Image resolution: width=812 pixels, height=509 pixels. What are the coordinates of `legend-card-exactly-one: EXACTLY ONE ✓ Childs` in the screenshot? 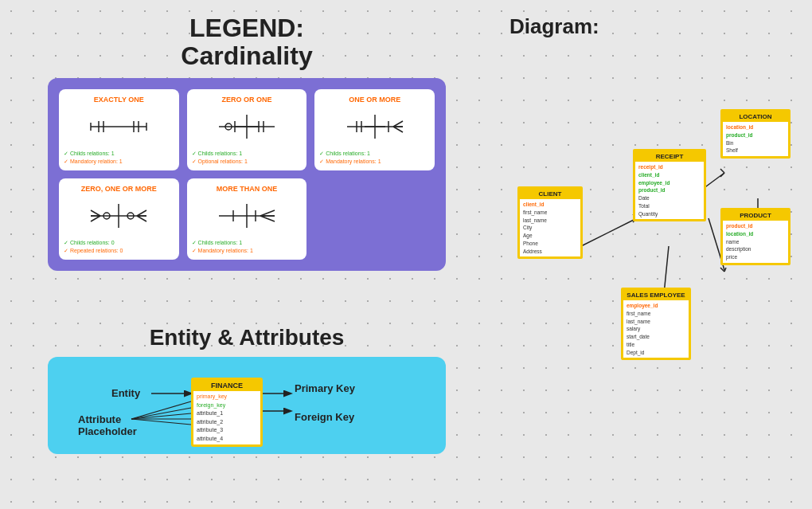 It's located at (119, 130).